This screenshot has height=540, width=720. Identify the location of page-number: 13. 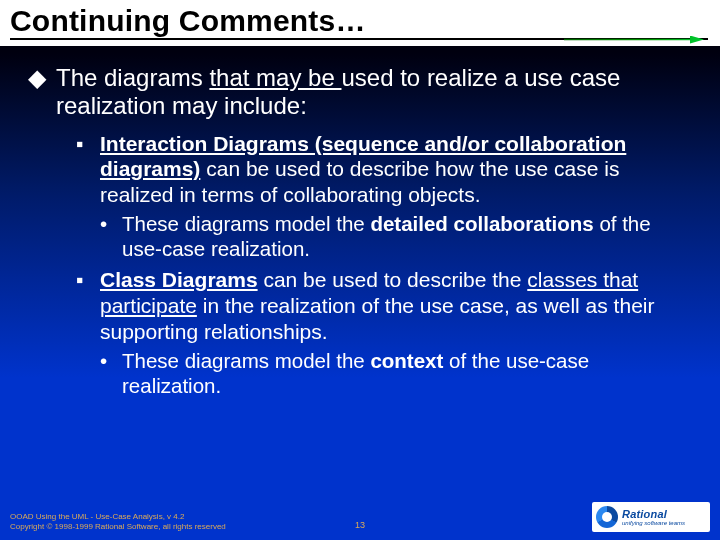
(360, 525).